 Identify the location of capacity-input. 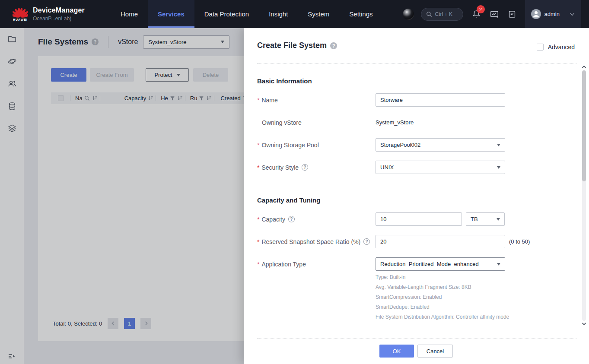
(419, 219).